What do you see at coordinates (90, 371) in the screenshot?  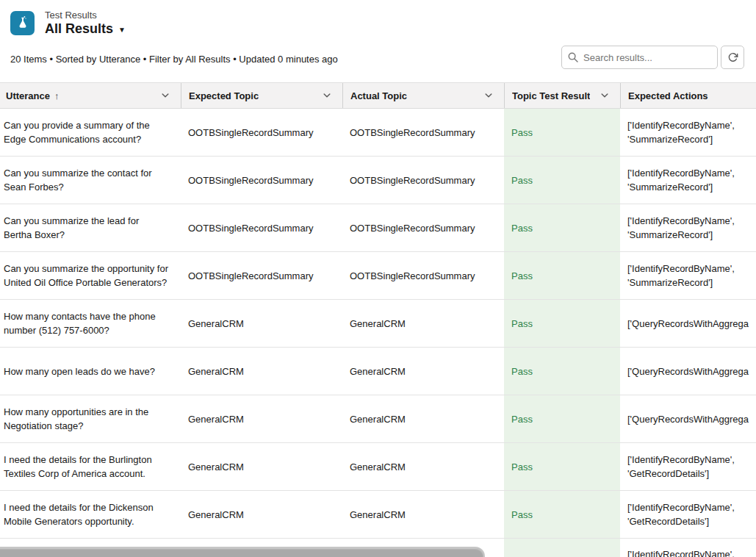 I see `cell-utterance: How many open leads do we have?` at bounding box center [90, 371].